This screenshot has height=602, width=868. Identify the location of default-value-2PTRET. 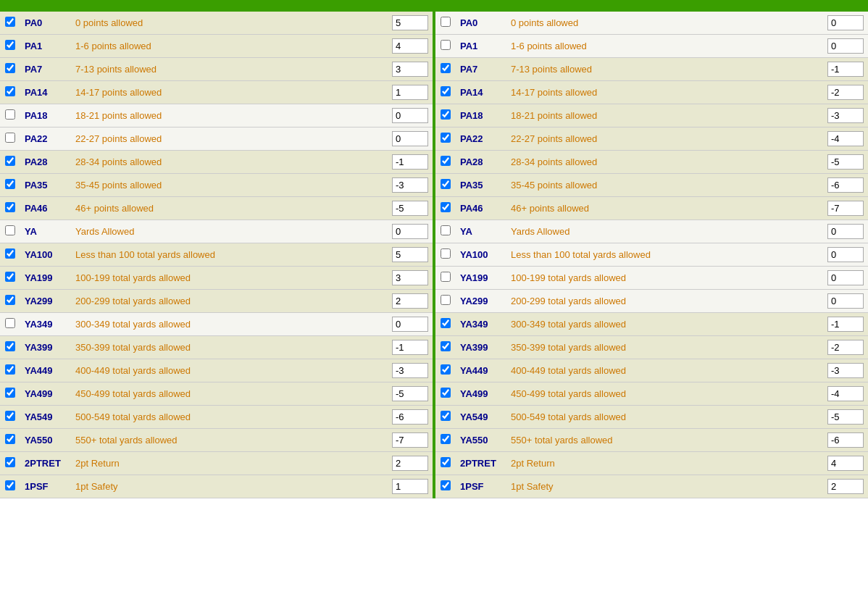
(410, 464).